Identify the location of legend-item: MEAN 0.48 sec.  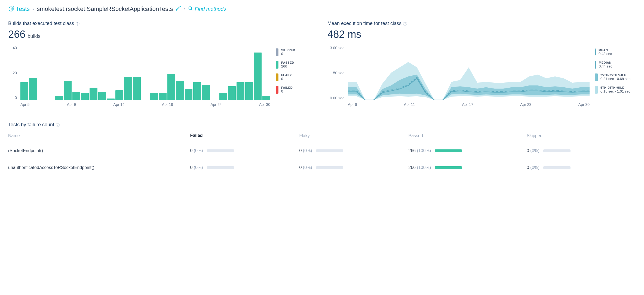
(615, 52).